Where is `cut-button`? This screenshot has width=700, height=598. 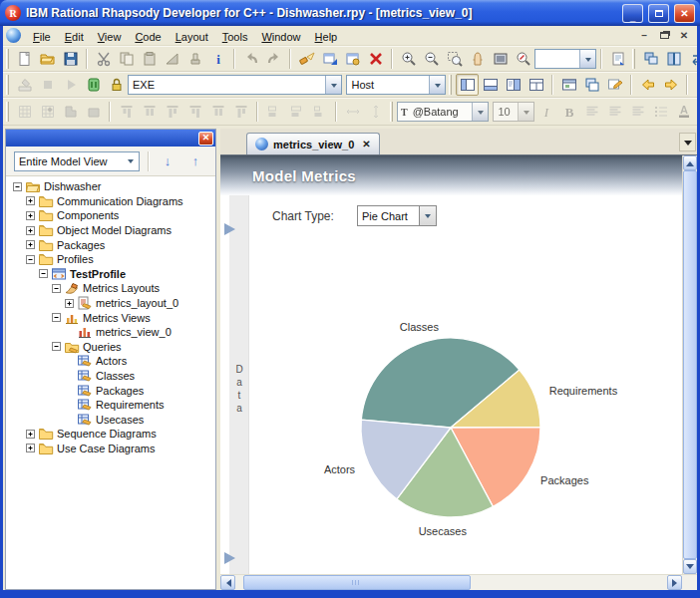
cut-button is located at coordinates (104, 59).